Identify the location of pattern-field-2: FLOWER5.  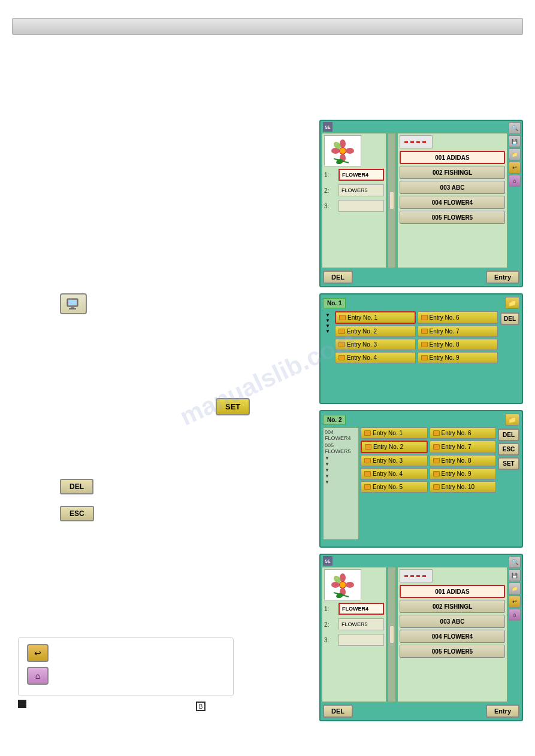
(361, 190).